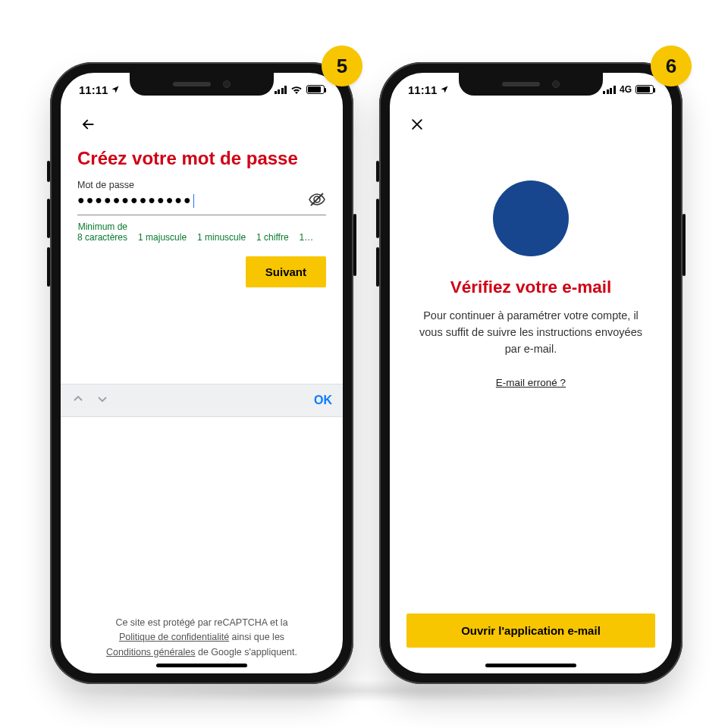 This screenshot has width=728, height=728. I want to click on page-title: Vérifiez votre e-mail, so click(531, 287).